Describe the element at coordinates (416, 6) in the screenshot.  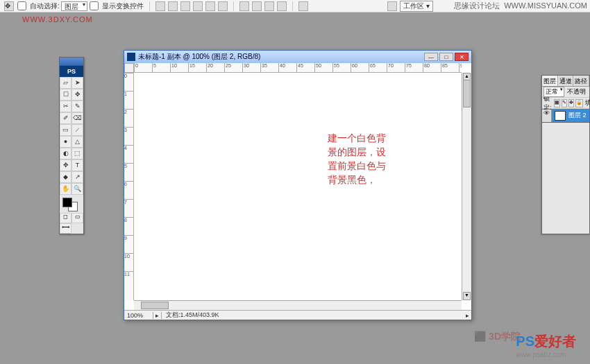
I see `workspace-dropdown: 工作区 ▾` at that location.